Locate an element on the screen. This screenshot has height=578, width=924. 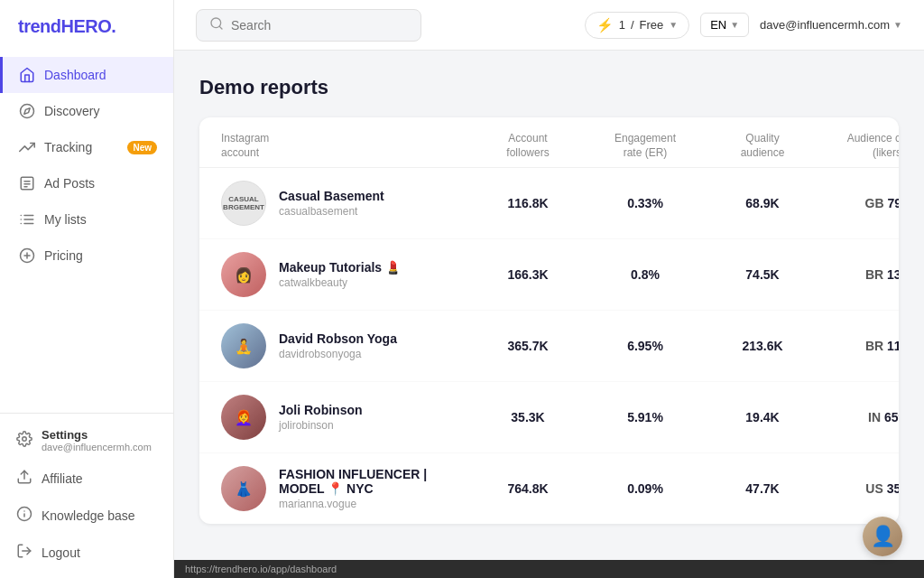
col-account: Instagramaccount is located at coordinates (347, 146).